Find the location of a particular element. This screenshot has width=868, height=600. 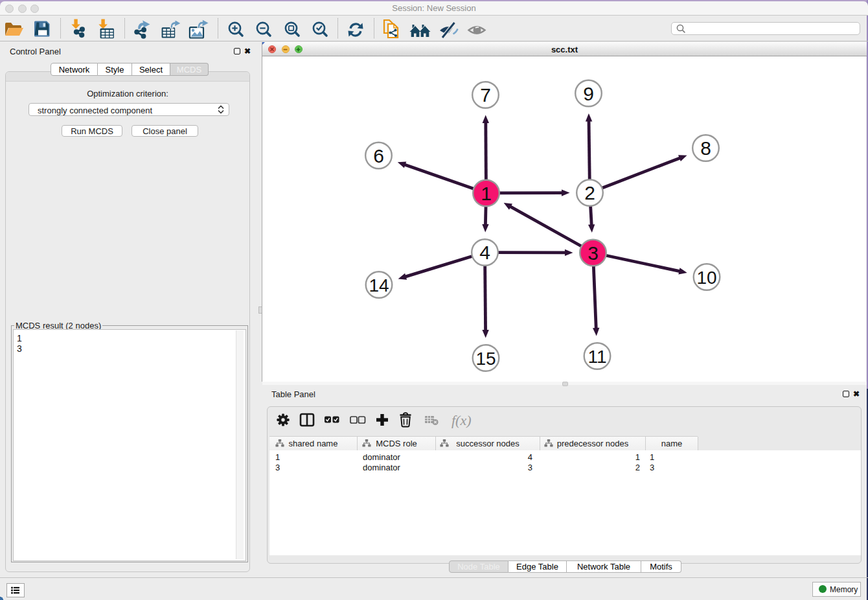

svg-text: 4 is located at coordinates (485, 253).